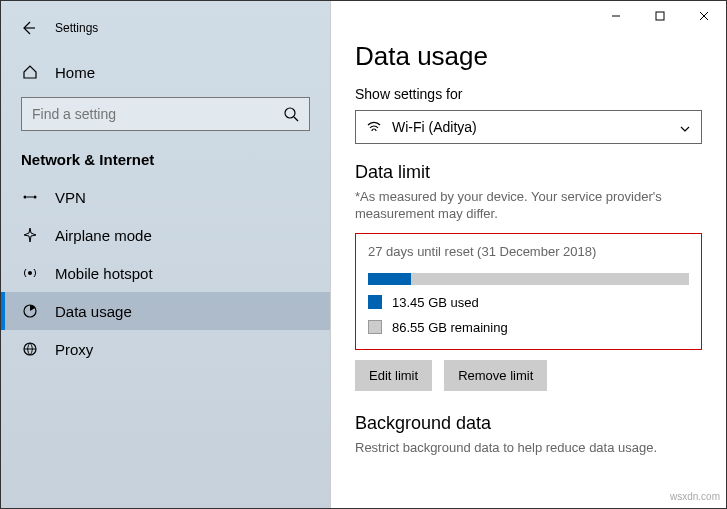  Describe the element at coordinates (76, 28) in the screenshot. I see `app-title: Settings` at that location.